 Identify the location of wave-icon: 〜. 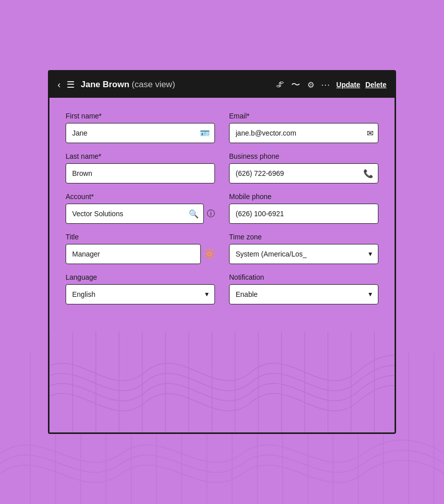
(296, 85).